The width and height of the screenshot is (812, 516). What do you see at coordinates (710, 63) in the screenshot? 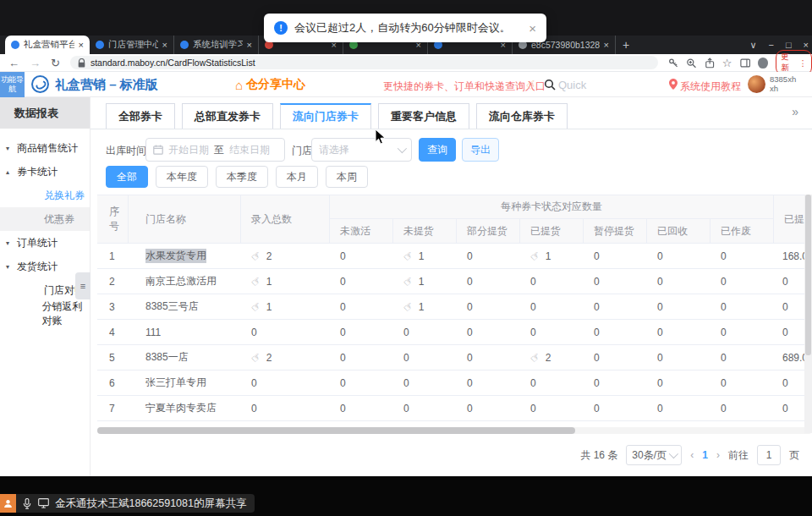
I see `share-icon` at bounding box center [710, 63].